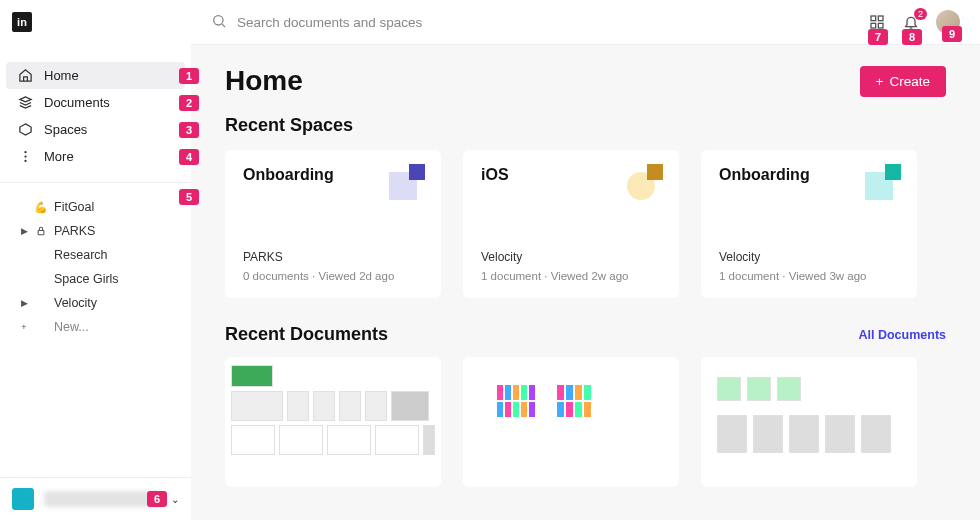  I want to click on emoji-icon: 💪, so click(41, 208).